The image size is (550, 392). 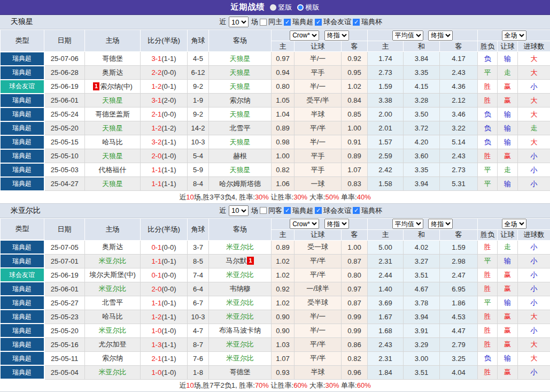 I want to click on table-row: 瑞典超25-05-23哈马比1-2(1-1)10-3米亚尔比0.90半/一0.9…, so click(x=275, y=317).